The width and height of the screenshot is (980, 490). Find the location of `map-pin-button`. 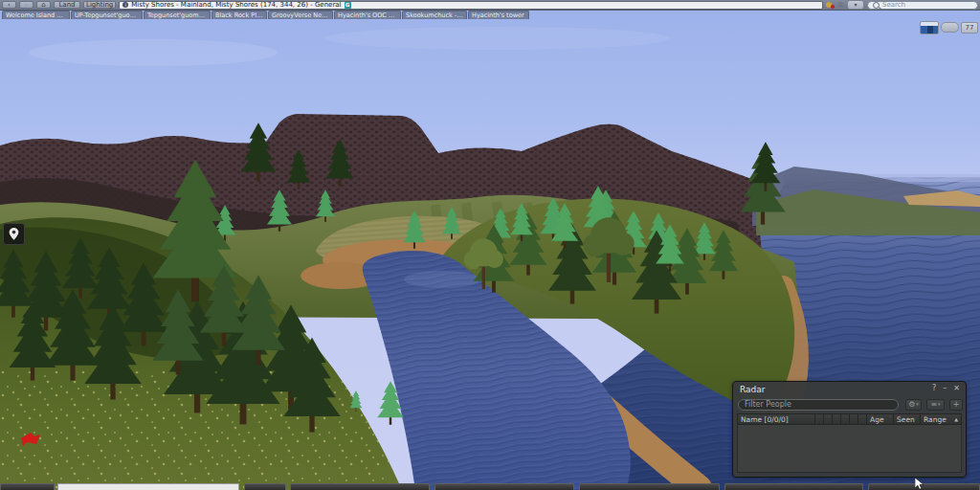

map-pin-button is located at coordinates (13, 234).